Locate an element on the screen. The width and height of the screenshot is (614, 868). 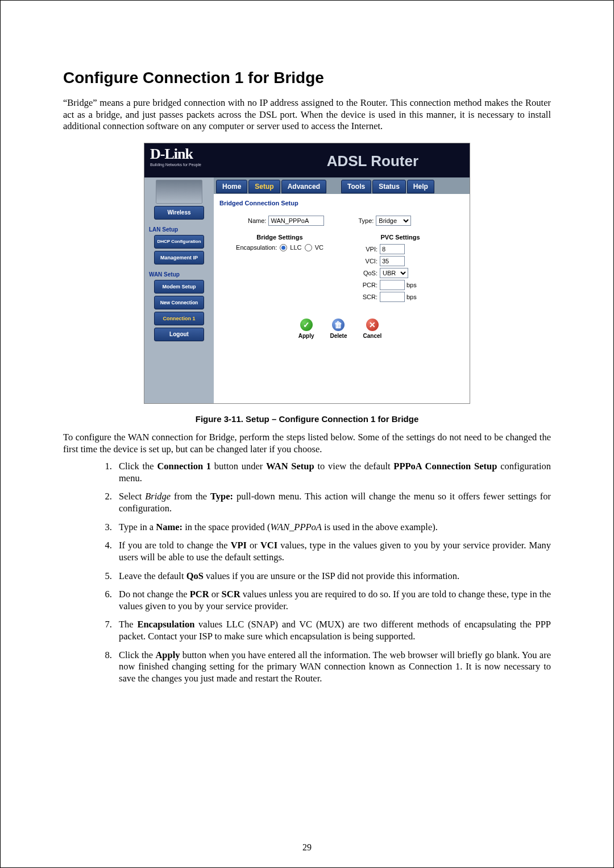
sidebar-item-logout: Logout is located at coordinates (179, 334).